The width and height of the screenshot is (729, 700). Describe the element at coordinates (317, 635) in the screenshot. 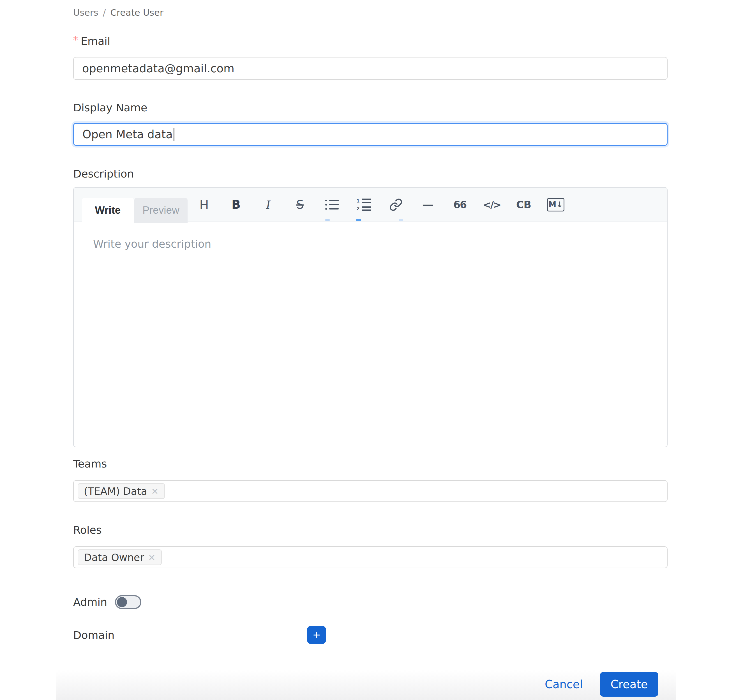

I see `plus-icon: +` at that location.